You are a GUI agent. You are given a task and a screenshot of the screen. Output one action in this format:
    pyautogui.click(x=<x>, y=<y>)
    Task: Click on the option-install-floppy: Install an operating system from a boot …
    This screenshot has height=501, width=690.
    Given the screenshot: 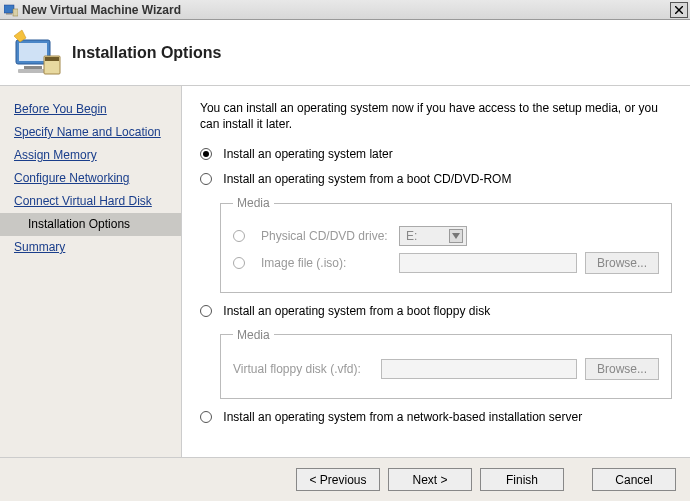 What is the action you would take?
    pyautogui.click(x=436, y=310)
    